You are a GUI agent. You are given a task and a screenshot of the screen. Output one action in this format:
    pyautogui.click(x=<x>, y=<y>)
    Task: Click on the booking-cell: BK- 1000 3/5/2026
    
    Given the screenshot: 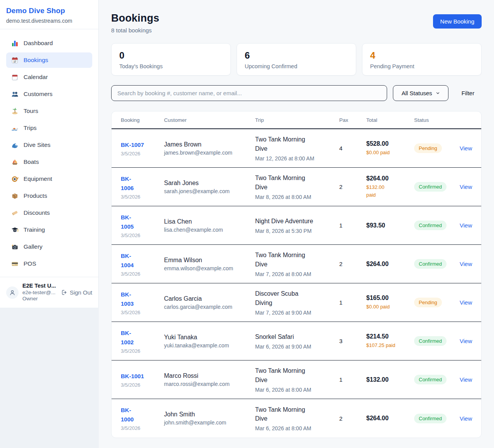 What is the action you would take?
    pyautogui.click(x=142, y=418)
    